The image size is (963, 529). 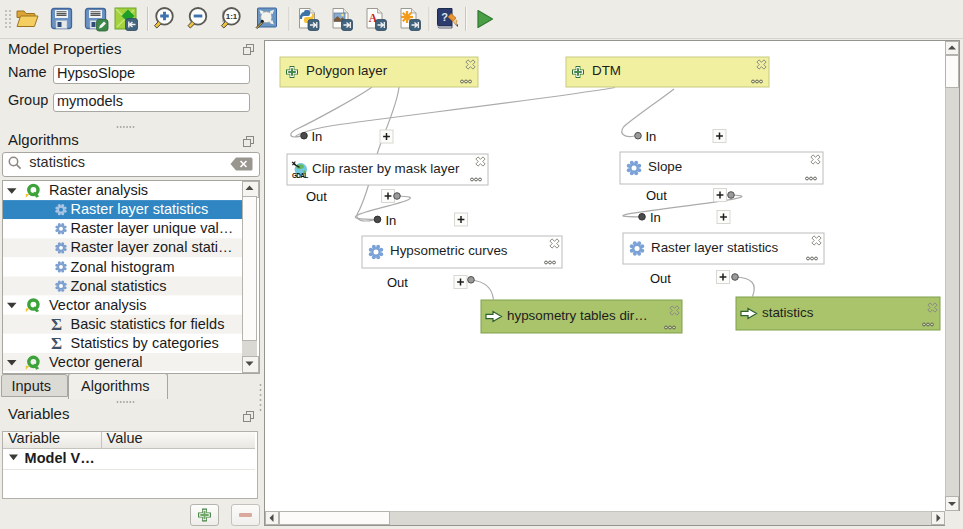 I want to click on svg-text: 1:1, so click(x=232, y=16).